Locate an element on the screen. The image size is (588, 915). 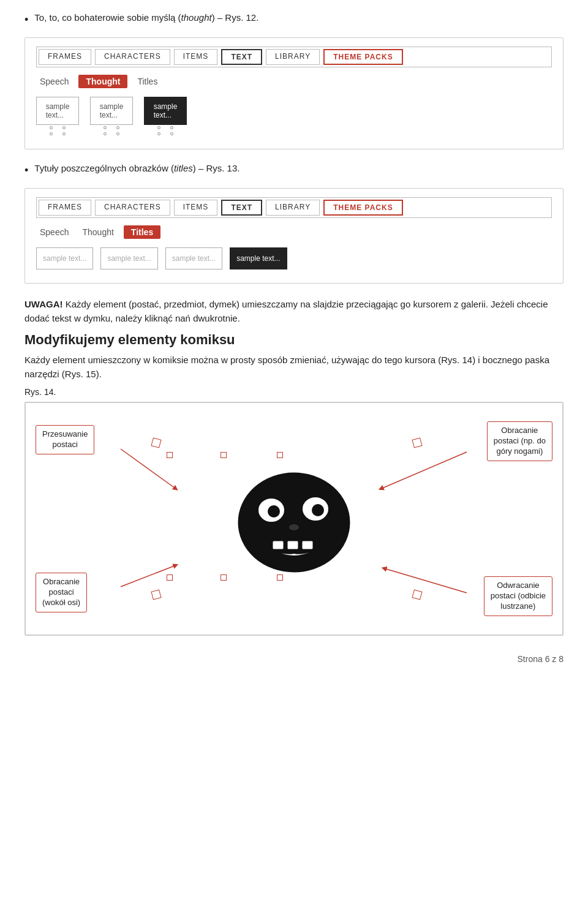
bullet-item-1: • To, to, co bohaterowie sobie myślą (th… is located at coordinates (294, 20).